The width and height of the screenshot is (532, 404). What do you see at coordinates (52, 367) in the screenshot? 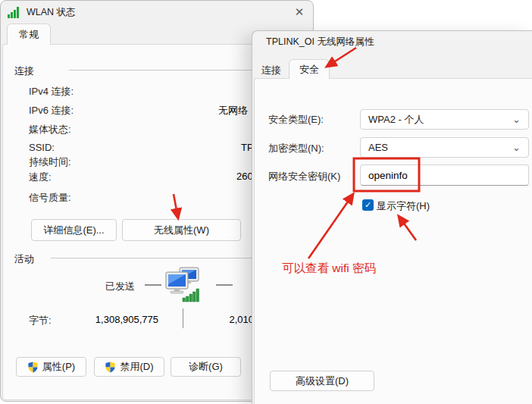
I see `properties-button: 属性(P)` at bounding box center [52, 367].